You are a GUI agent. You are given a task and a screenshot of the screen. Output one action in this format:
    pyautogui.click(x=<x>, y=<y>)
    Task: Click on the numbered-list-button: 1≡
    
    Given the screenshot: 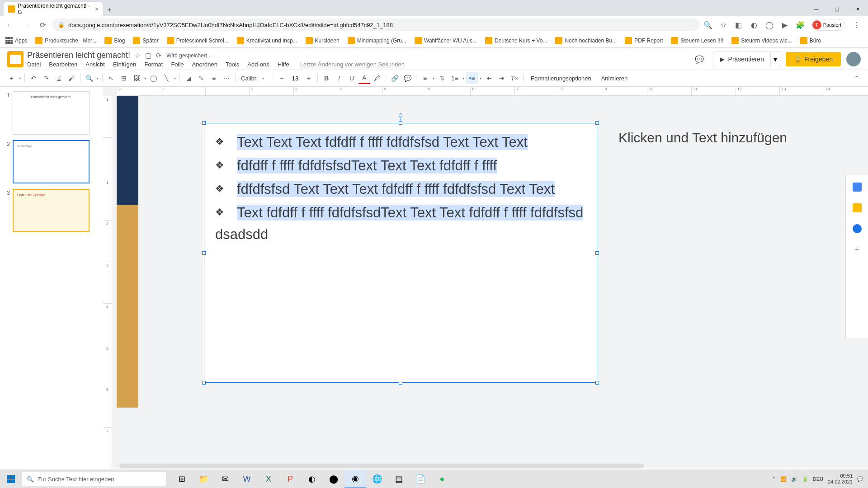 What is the action you would take?
    pyautogui.click(x=455, y=78)
    